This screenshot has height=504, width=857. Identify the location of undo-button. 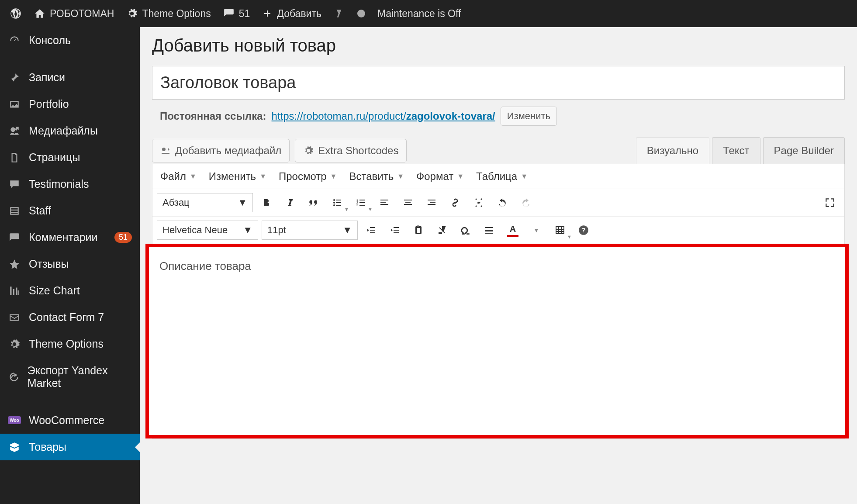
(502, 203).